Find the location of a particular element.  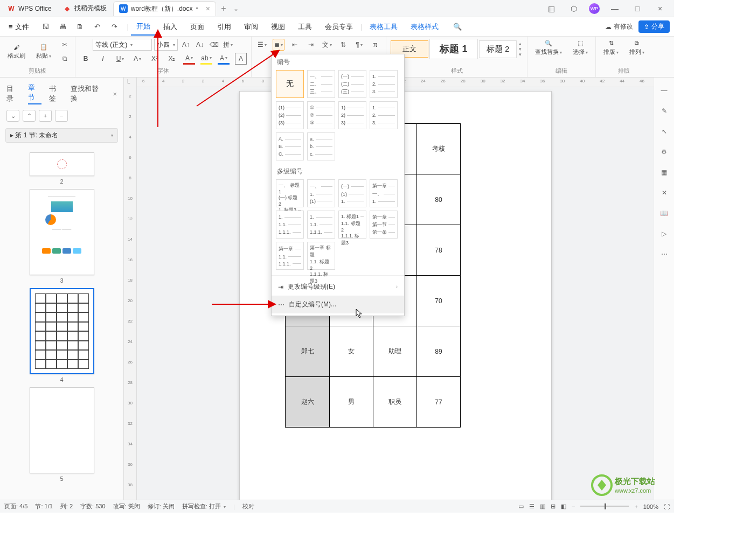

font-name-select: 等线 (正文) ▾ is located at coordinates (122, 45).